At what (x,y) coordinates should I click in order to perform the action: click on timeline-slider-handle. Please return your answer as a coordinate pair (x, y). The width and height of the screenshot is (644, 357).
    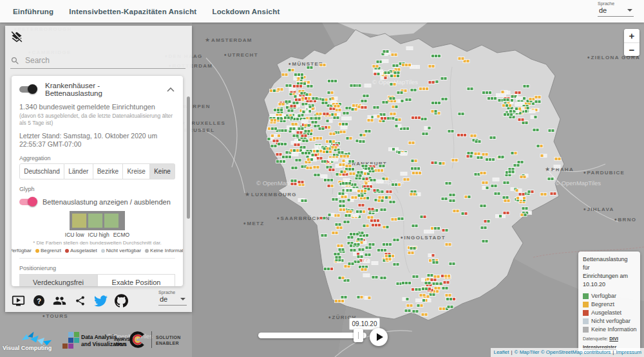
    Looking at the image, I should click on (358, 336).